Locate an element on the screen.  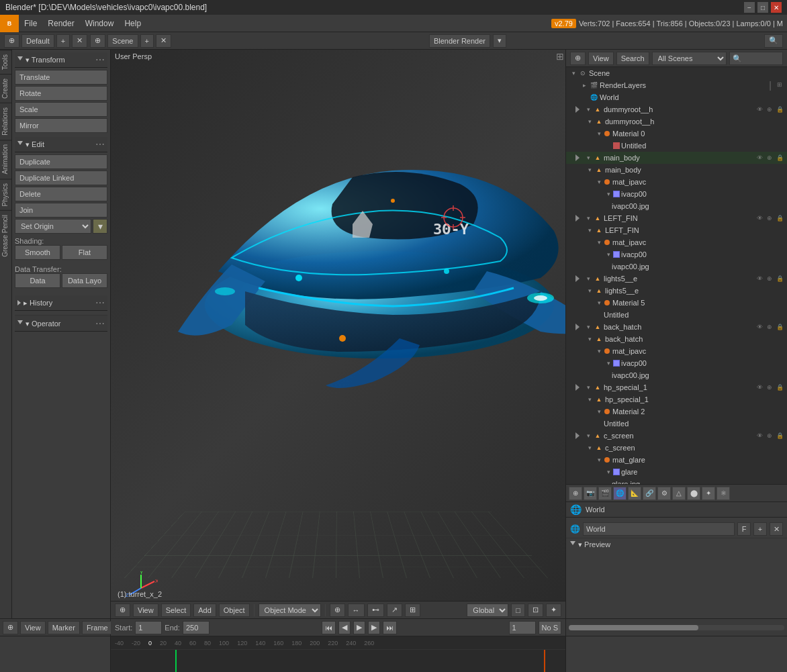
scene-close-btn: ✕ is located at coordinates (164, 41).